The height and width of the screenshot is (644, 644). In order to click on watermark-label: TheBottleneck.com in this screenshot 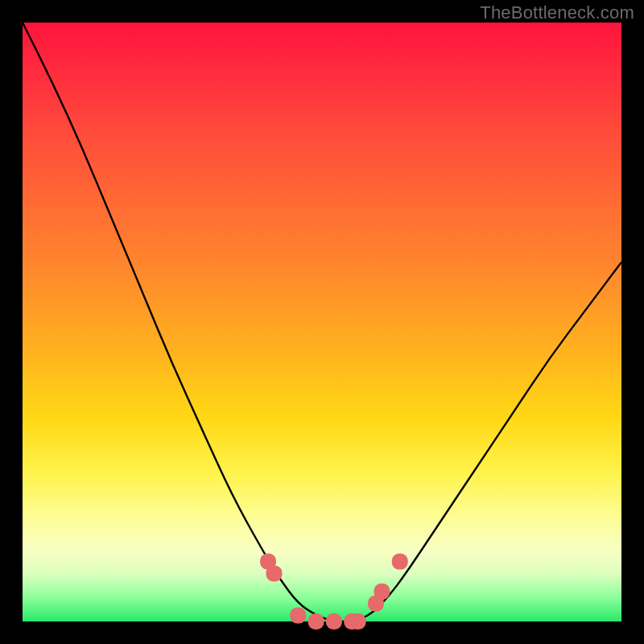, I will do `click(557, 13)`.